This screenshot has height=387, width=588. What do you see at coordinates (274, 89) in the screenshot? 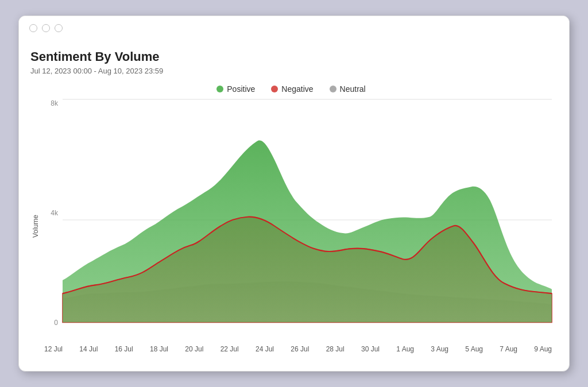
I see `legend-dot-negative` at bounding box center [274, 89].